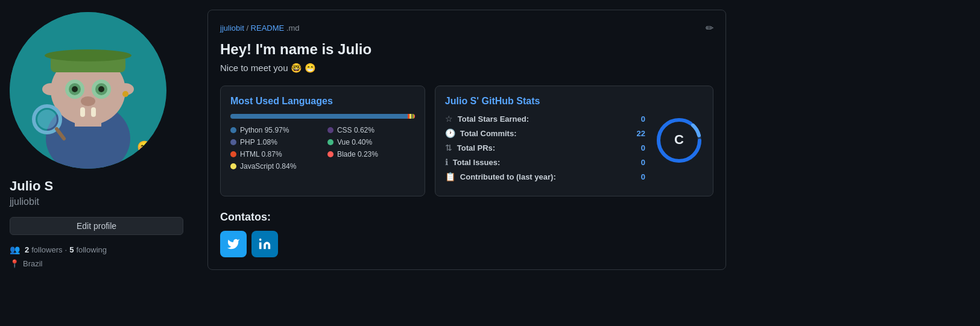 The height and width of the screenshot is (326, 980). Describe the element at coordinates (96, 186) in the screenshot. I see `username-display: Julio S` at that location.